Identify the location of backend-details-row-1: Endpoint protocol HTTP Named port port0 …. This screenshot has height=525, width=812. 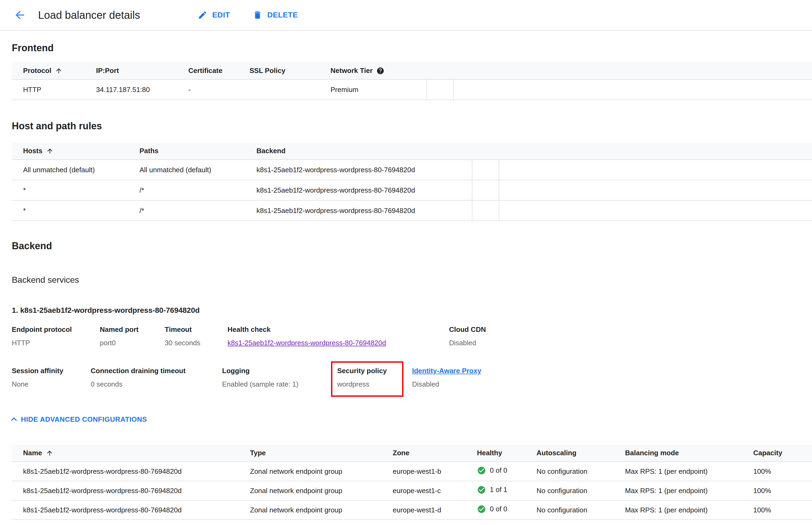
(412, 336).